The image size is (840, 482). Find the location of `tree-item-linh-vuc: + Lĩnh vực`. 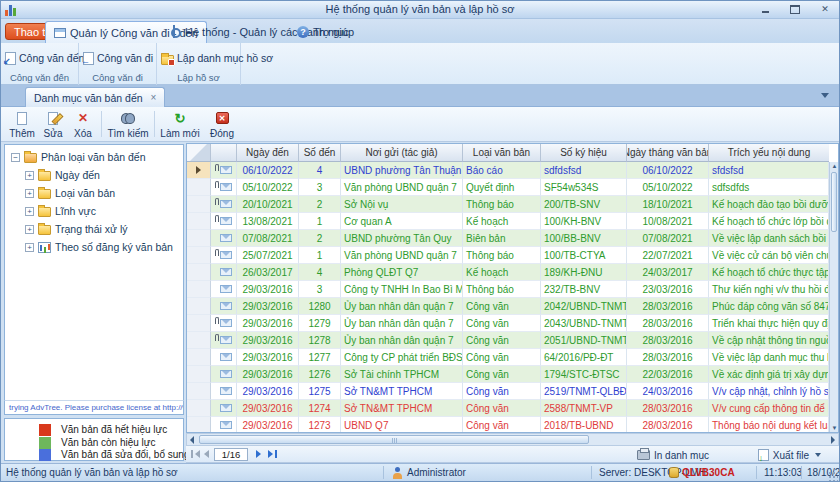

tree-item-linh-vuc: + Lĩnh vực is located at coordinates (60, 211).